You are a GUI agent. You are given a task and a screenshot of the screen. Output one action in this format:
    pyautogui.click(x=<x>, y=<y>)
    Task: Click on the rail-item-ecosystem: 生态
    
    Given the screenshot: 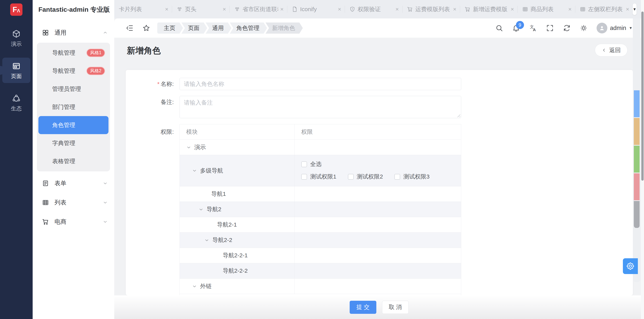 What is the action you would take?
    pyautogui.click(x=16, y=103)
    